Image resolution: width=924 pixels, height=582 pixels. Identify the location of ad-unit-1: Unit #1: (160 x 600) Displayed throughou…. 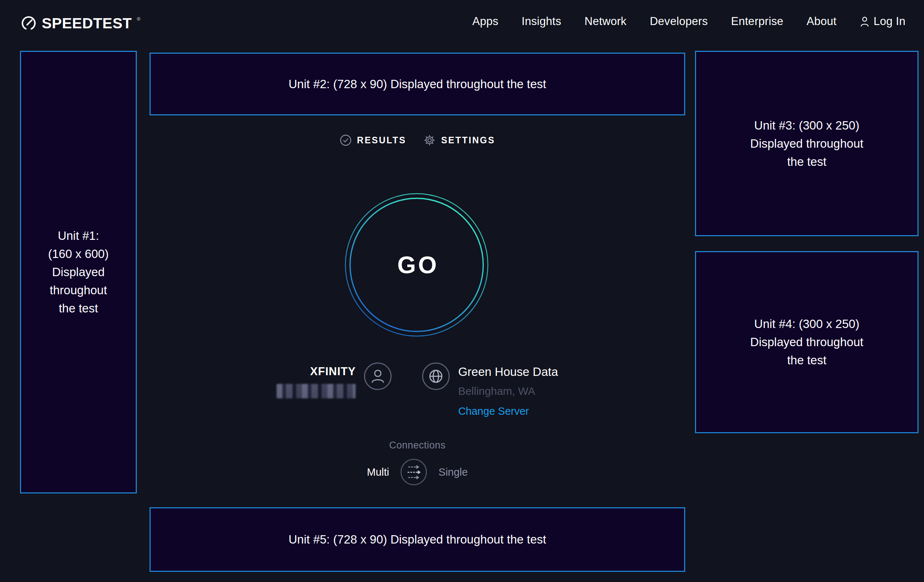
(78, 272).